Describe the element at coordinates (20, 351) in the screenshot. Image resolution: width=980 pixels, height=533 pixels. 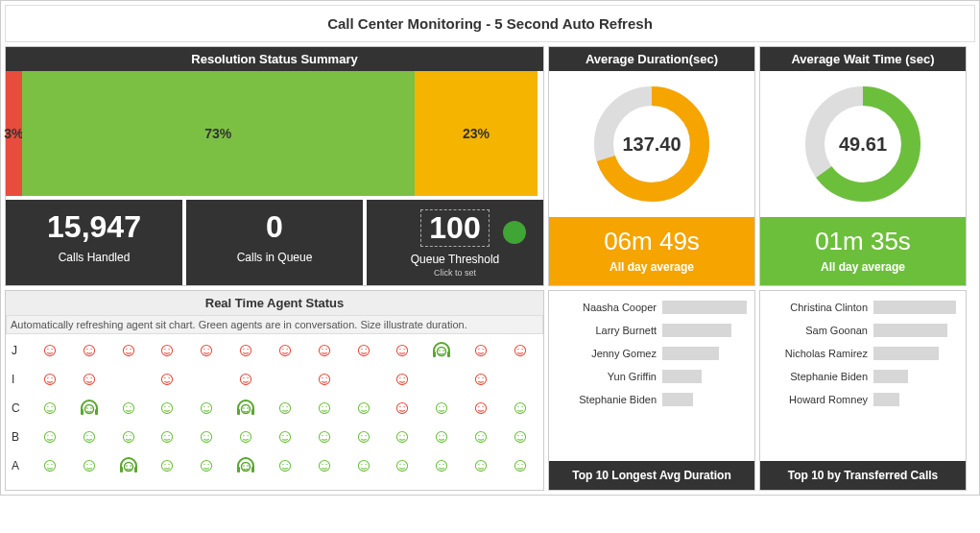
I see `agent-row-label: J` at that location.